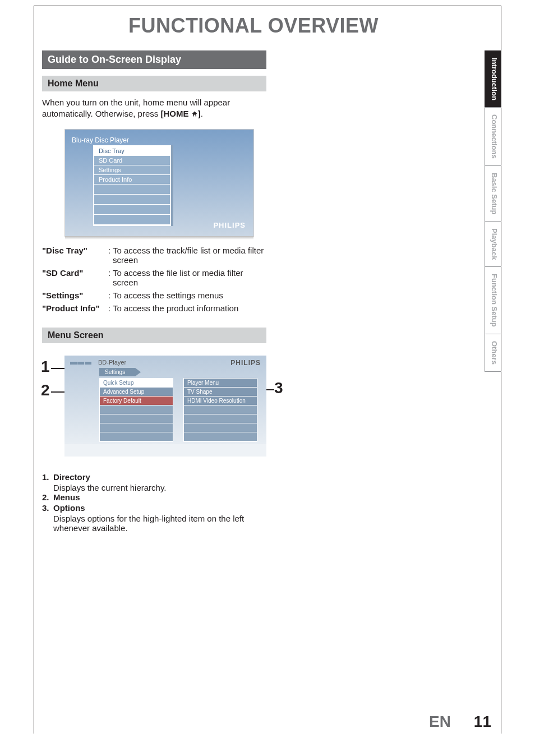 This screenshot has height=756, width=535. Describe the element at coordinates (493, 244) in the screenshot. I see `side-tab-playback: Playback` at that location.